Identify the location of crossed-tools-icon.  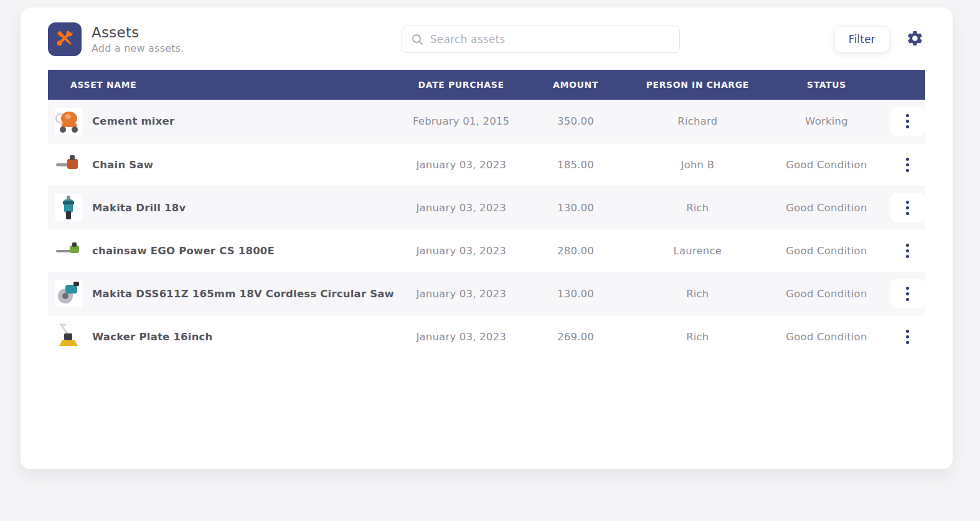
(65, 39).